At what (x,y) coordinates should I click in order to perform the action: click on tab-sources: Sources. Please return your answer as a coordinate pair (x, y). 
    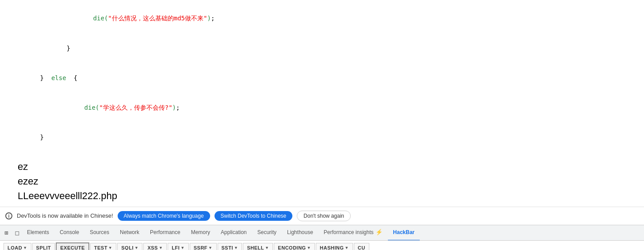
    Looking at the image, I should click on (100, 233).